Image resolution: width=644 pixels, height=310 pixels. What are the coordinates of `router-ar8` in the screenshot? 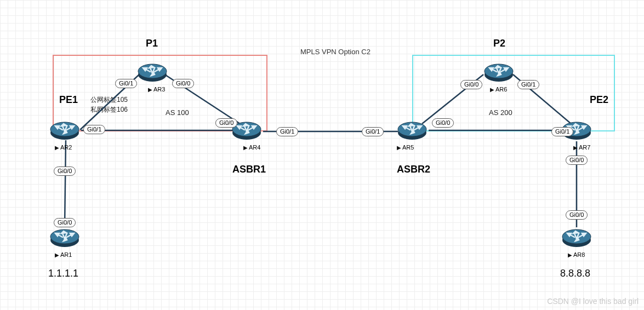 It's located at (577, 238).